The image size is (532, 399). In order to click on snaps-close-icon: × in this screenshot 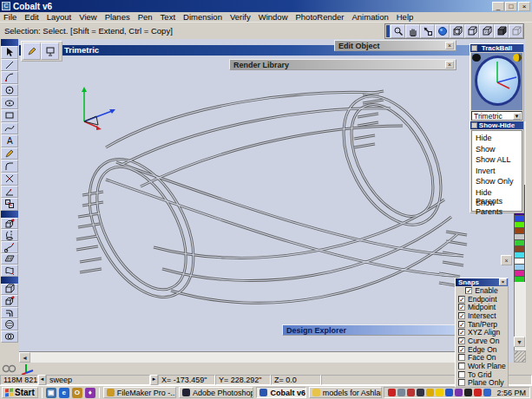, I will do `click(503, 282)`.